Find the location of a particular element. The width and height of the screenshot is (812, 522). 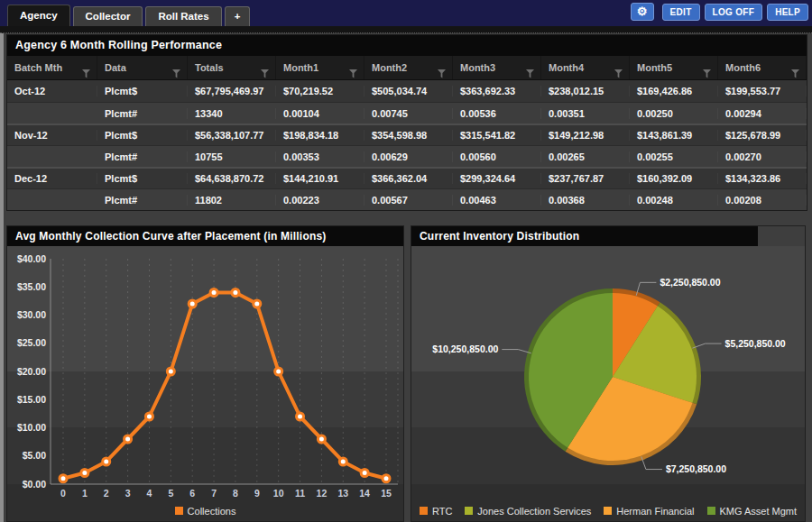

table-row: Nov-12Plcmt$$56,338,107.77$198,834.18$35… is located at coordinates (407, 134).